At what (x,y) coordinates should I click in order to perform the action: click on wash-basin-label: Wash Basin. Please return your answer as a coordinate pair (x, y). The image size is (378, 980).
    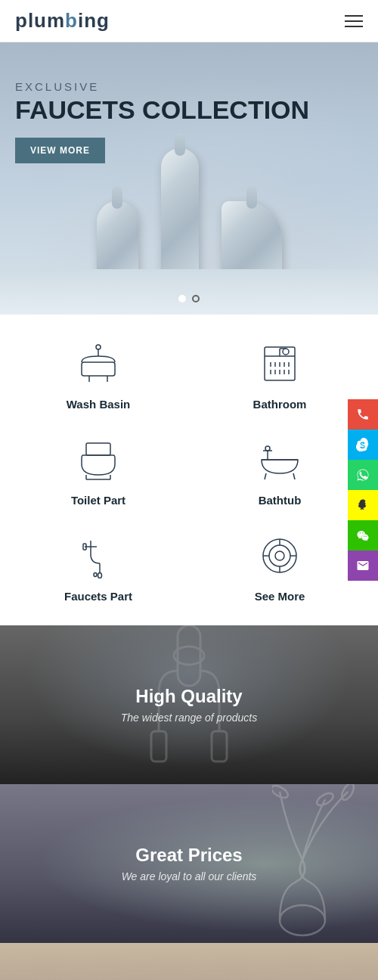
    Looking at the image, I should click on (98, 404).